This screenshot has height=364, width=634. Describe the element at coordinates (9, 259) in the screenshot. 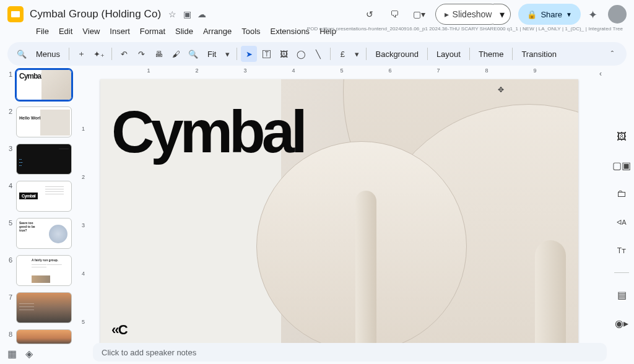

I see `thumb-number: 6` at that location.